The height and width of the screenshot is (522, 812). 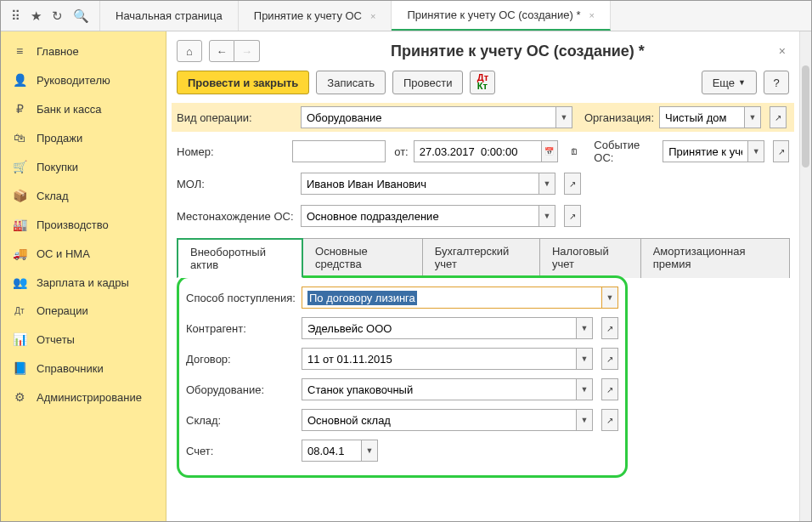 I want to click on box-icon: 📦, so click(x=20, y=196).